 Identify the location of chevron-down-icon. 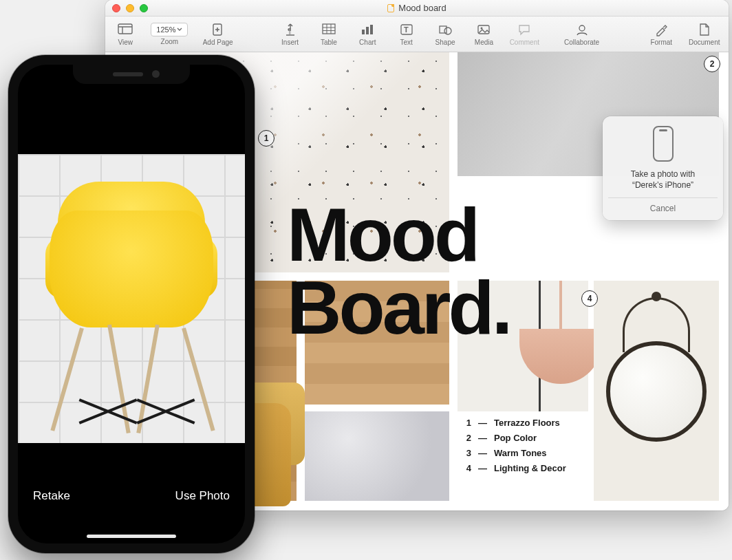
(180, 30).